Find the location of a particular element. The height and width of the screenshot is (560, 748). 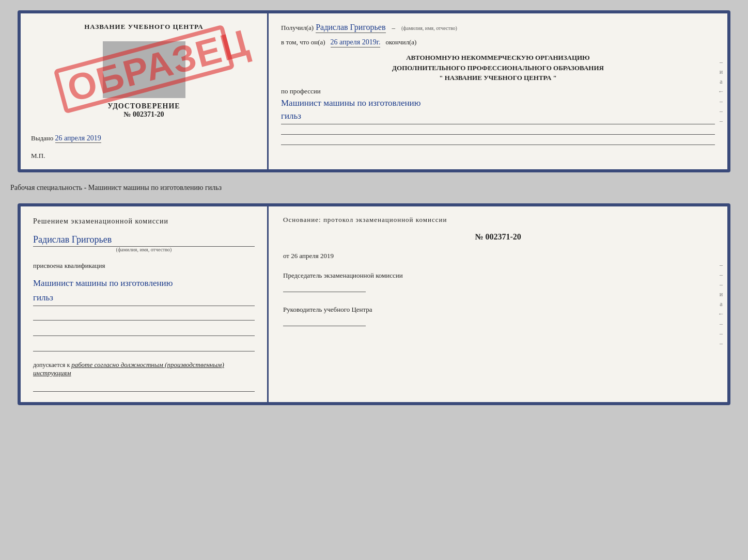

vtom-row: в том, что он(а) 26 апреля 2019г. окончи… is located at coordinates (498, 43).